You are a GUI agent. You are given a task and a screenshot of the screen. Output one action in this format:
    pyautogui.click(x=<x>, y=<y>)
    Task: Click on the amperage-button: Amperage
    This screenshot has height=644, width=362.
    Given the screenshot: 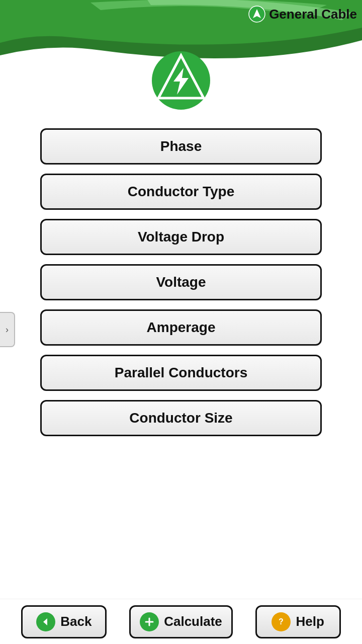 What is the action you would take?
    pyautogui.click(x=181, y=328)
    